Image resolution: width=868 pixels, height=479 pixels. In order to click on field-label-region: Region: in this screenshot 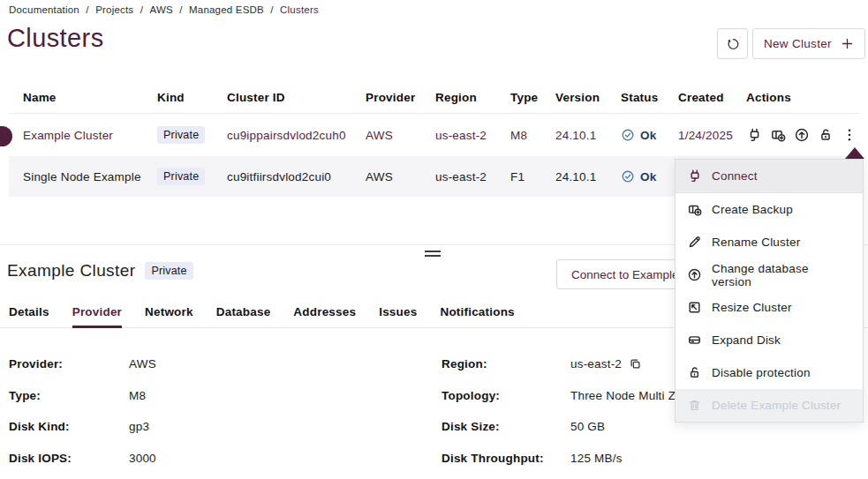, I will do `click(506, 363)`.